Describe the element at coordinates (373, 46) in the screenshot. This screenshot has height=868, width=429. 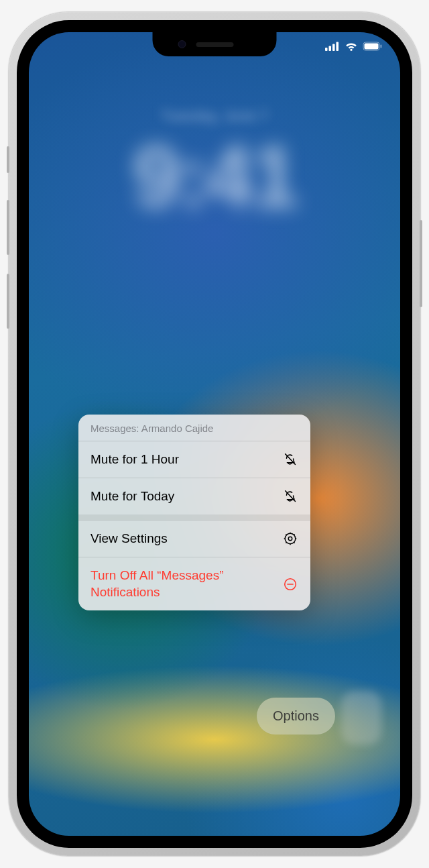
I see `battery-icon` at that location.